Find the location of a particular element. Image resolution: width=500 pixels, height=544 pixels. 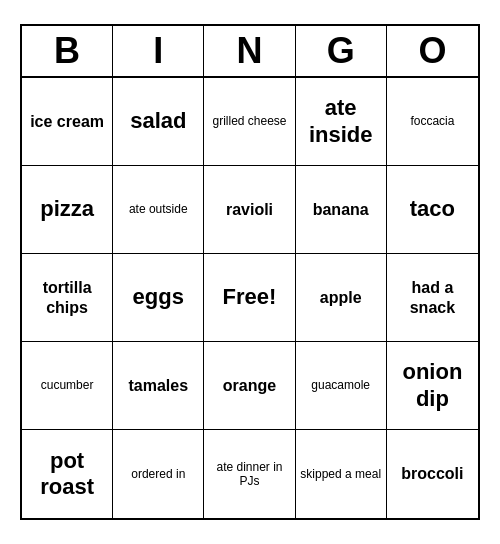

bingo-cell: taco is located at coordinates (432, 210).